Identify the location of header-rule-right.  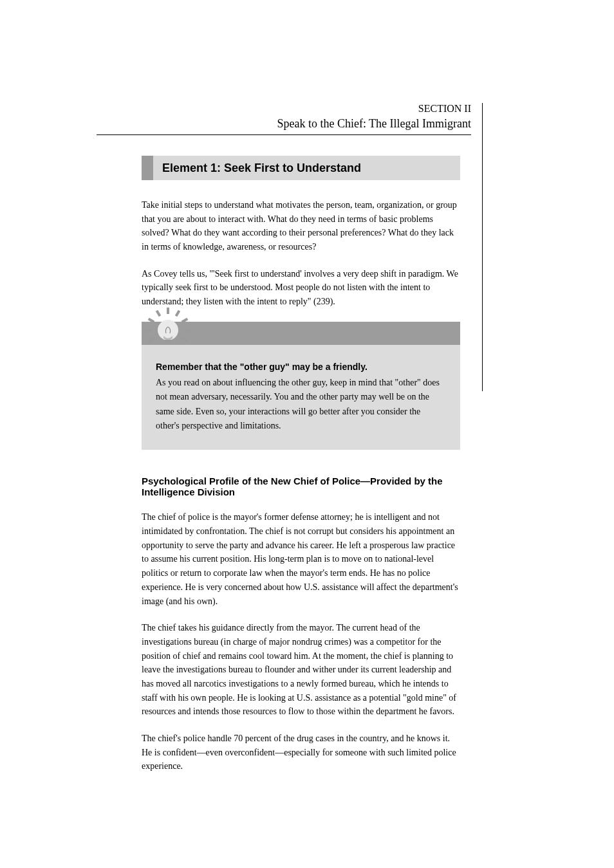
(483, 247).